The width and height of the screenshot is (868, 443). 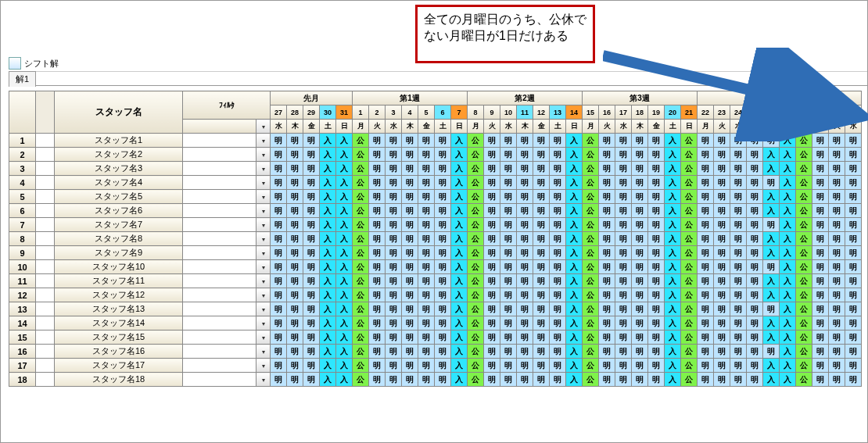 I want to click on day-number-header: 29, so click(x=311, y=113).